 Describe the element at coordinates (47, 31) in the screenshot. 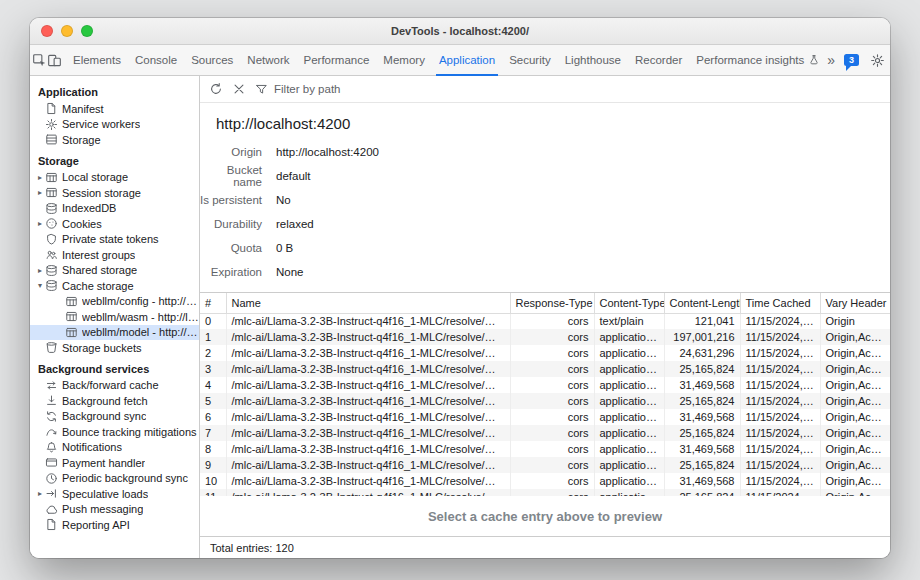

I see `close-button` at that location.